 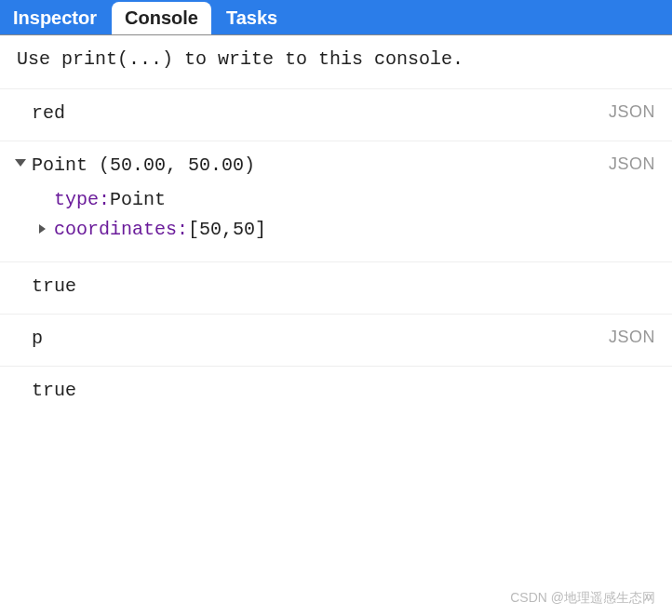 I want to click on console-entry: red JSON, so click(x=336, y=115).